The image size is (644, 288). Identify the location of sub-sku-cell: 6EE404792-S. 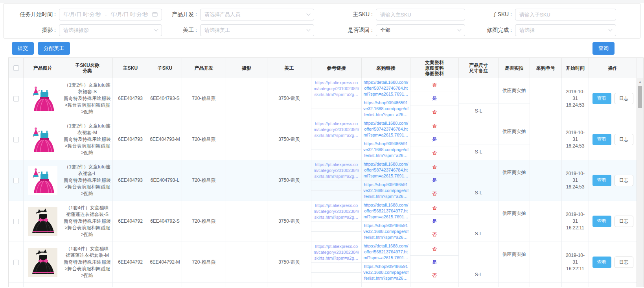
(165, 221).